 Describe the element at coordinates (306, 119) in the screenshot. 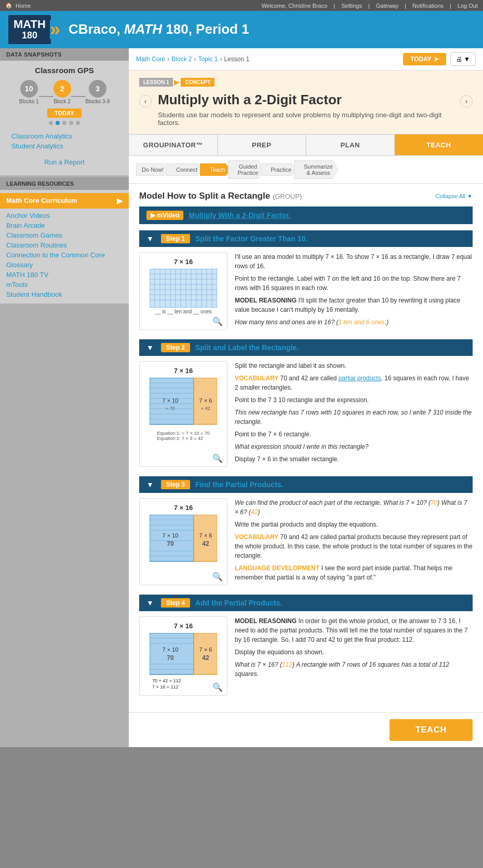

I see `lesson-subtitle: Students use bar models to represent and…` at that location.